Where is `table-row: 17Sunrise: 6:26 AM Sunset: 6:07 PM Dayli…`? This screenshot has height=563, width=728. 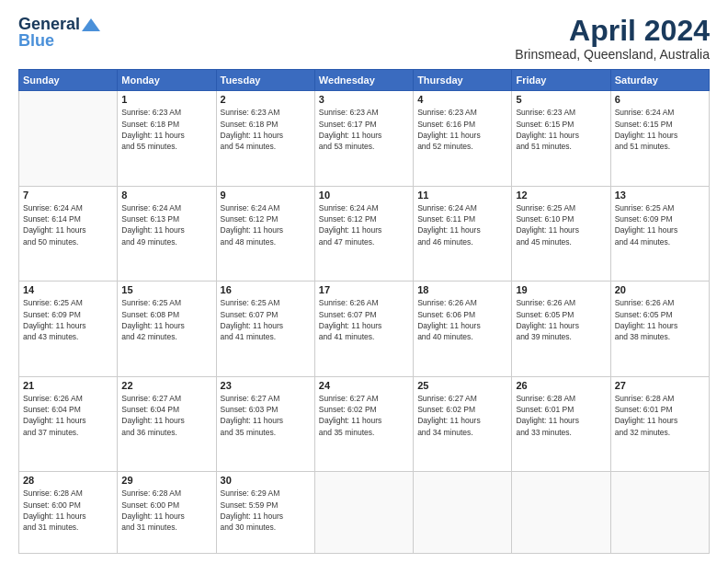 table-row: 17Sunrise: 6:26 AM Sunset: 6:07 PM Dayli… is located at coordinates (364, 329).